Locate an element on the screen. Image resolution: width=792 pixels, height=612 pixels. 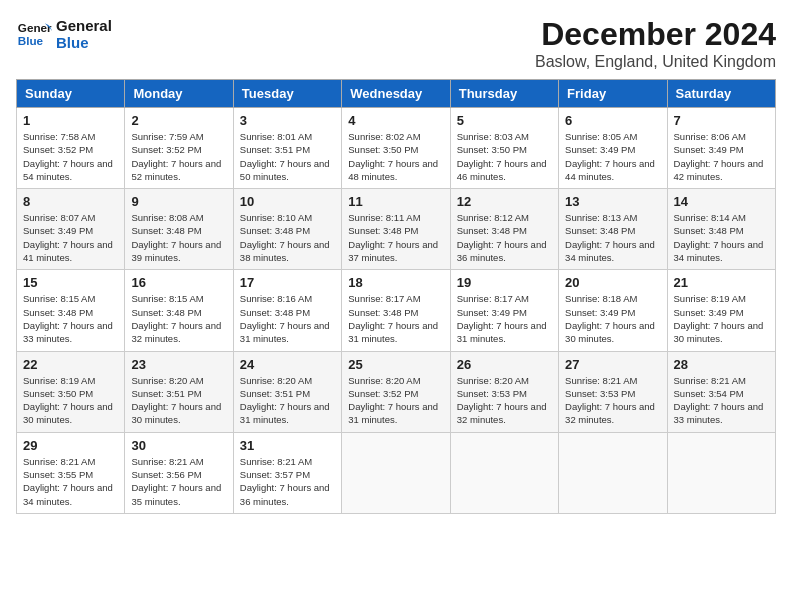
table-row: 21Sunrise: 8:19 AMSunset: 3:49 PMDayligh… is located at coordinates (721, 310).